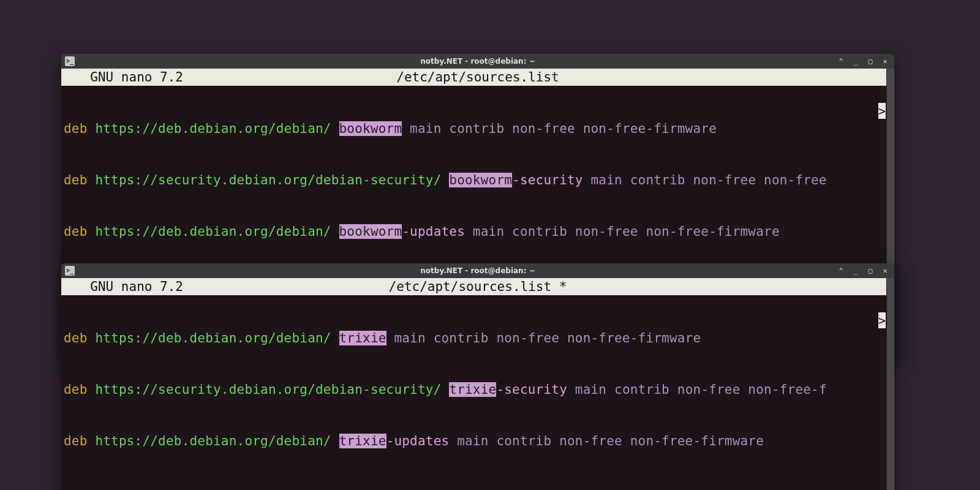 The height and width of the screenshot is (490, 980). Describe the element at coordinates (891, 384) in the screenshot. I see `scrollbar` at that location.